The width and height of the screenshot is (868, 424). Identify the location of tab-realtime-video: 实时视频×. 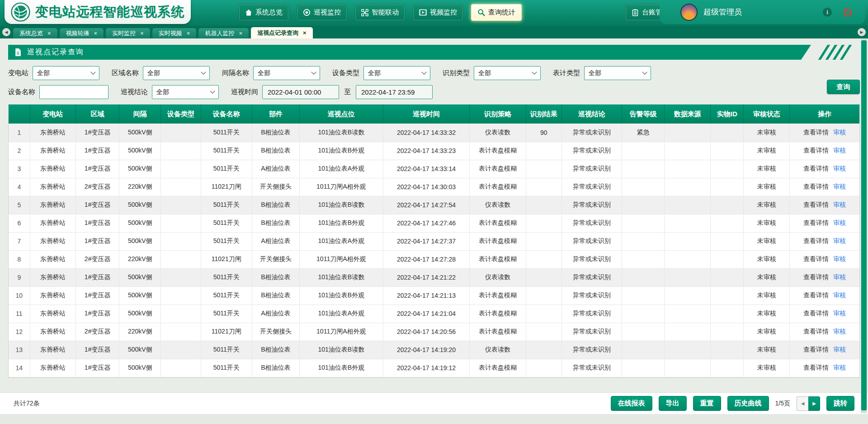
(175, 33).